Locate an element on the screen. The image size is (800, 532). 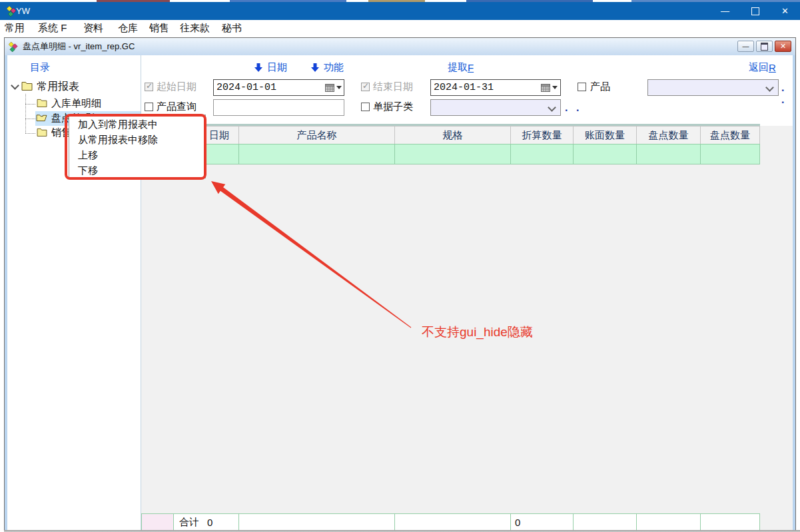
child-window-icon is located at coordinates (13, 47).